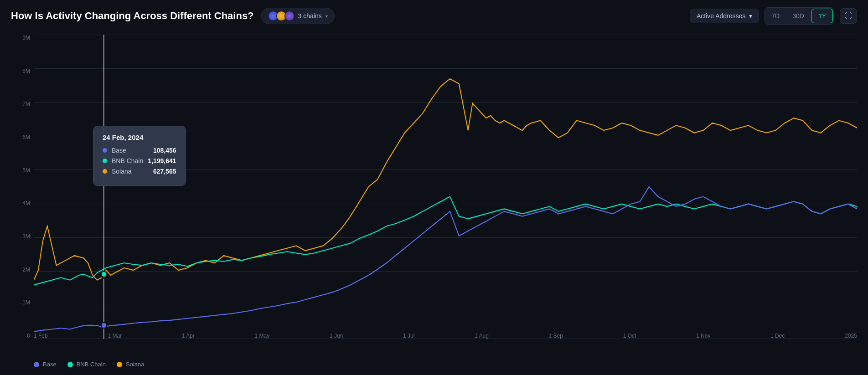  Describe the element at coordinates (26, 137) in the screenshot. I see `y-label-6m: 6M` at that location.